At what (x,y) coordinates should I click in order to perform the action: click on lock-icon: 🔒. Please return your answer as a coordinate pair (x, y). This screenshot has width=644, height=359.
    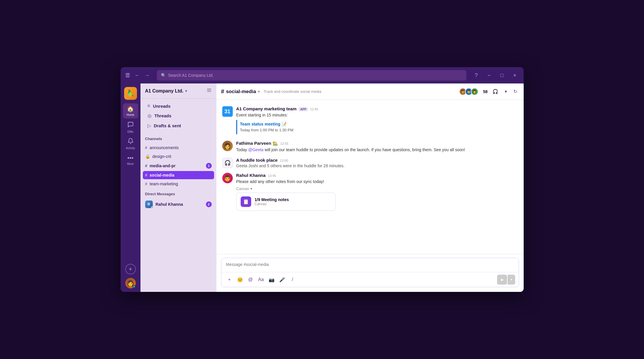
    Looking at the image, I should click on (148, 156).